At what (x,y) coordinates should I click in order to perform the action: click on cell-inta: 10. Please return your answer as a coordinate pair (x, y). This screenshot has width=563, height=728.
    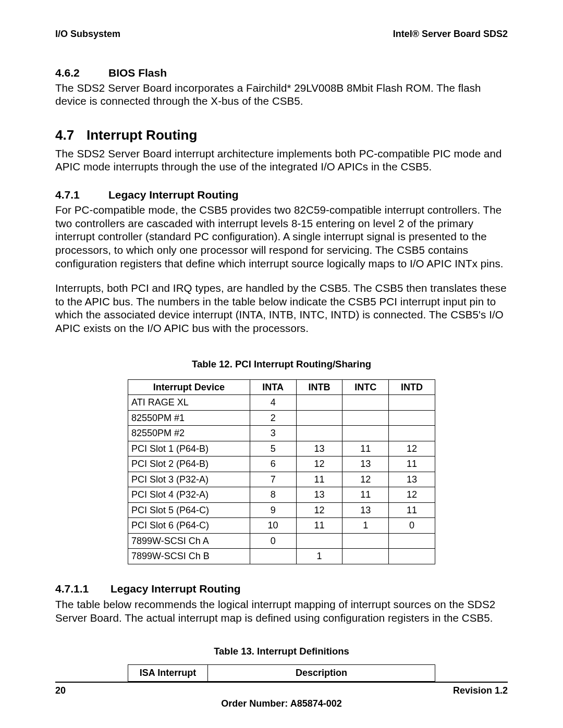
    Looking at the image, I should click on (273, 526).